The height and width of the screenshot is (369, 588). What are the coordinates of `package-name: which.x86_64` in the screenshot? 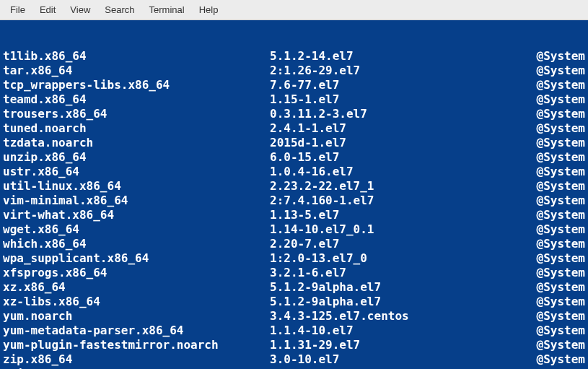 It's located at (136, 244).